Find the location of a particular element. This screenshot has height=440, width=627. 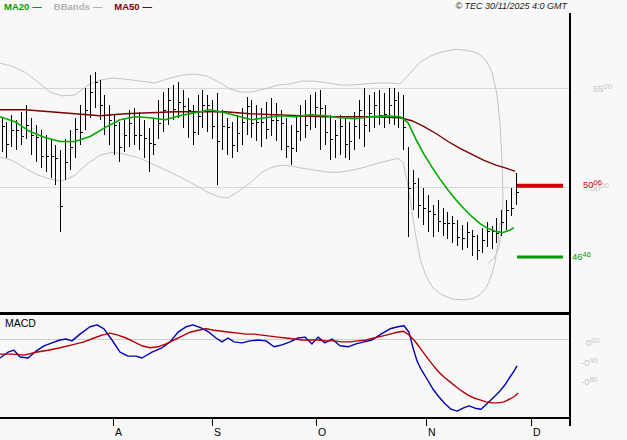

x-axis-month-label: N is located at coordinates (432, 432).